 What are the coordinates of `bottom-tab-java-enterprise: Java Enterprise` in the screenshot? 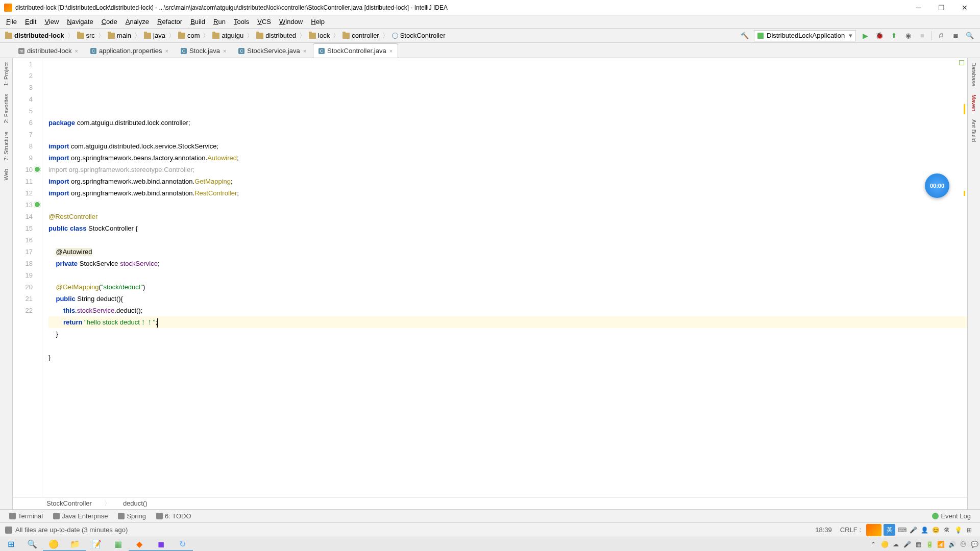 It's located at (81, 516).